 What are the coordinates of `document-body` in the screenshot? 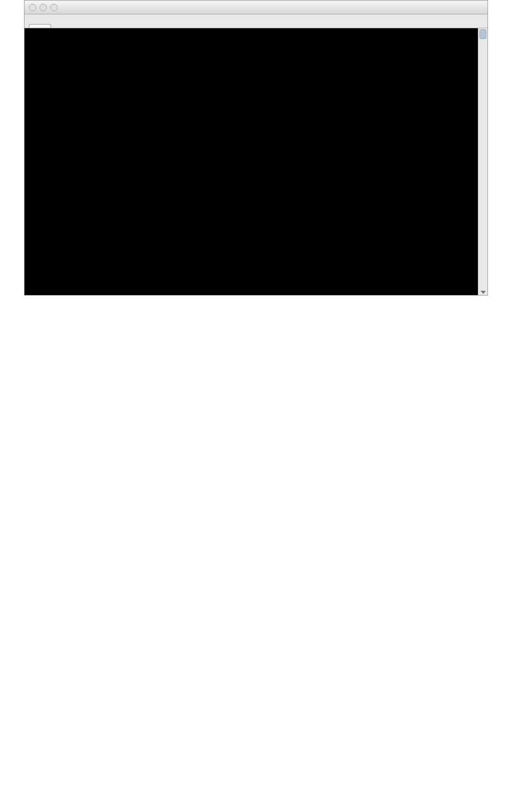 It's located at (256, 369).